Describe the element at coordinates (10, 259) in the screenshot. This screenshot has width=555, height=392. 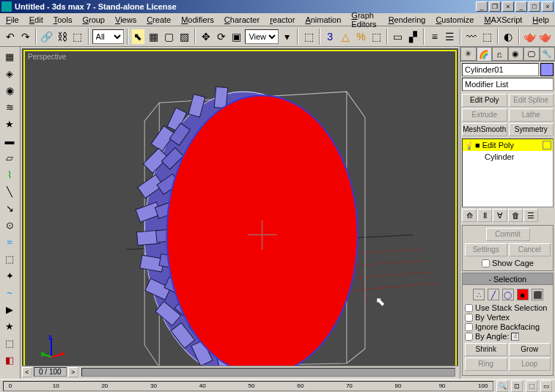
I see `toy-car-icon: ⬚` at that location.